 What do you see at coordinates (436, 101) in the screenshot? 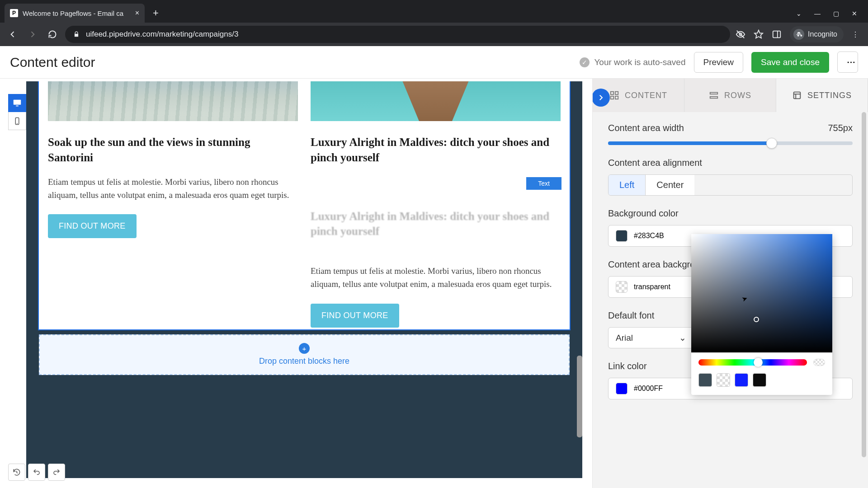
I see `hero-image-maldives` at bounding box center [436, 101].